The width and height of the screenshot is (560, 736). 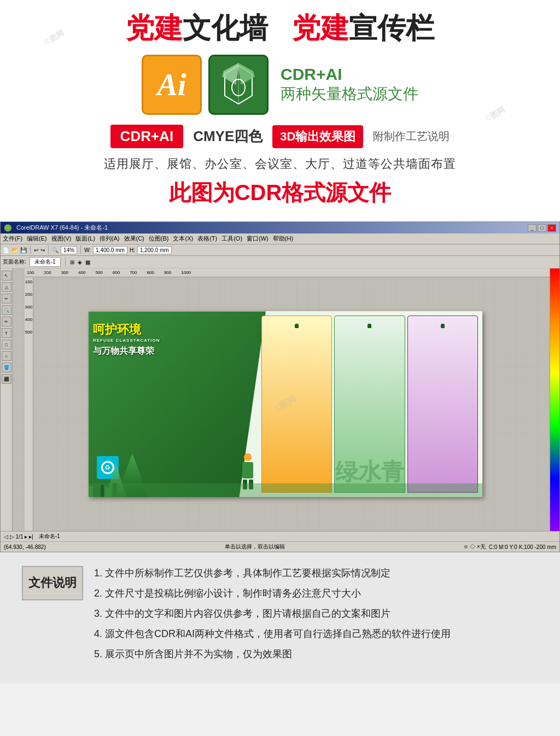 I want to click on vertical-panels: 我行绿水青山就是金山银山 我行绿水青山就是金山银山 我行绿水青山就是金山银山 绿…, so click(x=370, y=404).